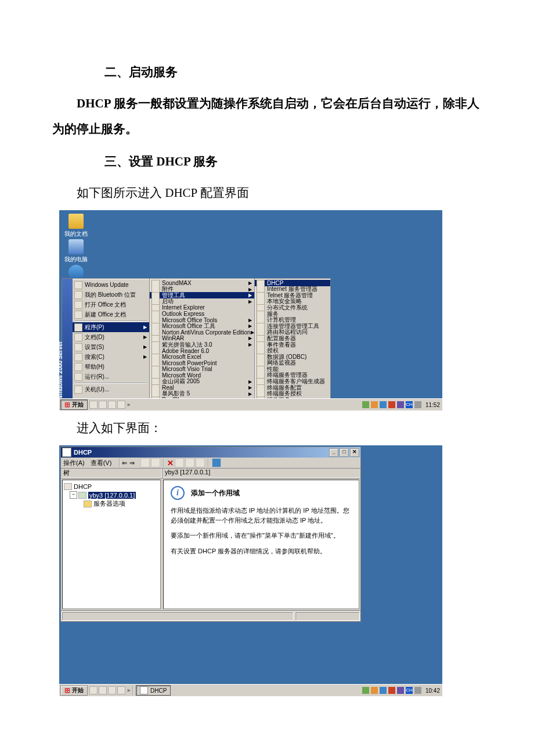  Describe the element at coordinates (111, 347) in the screenshot. I see `menu-item: 设置(S)▶` at that location.